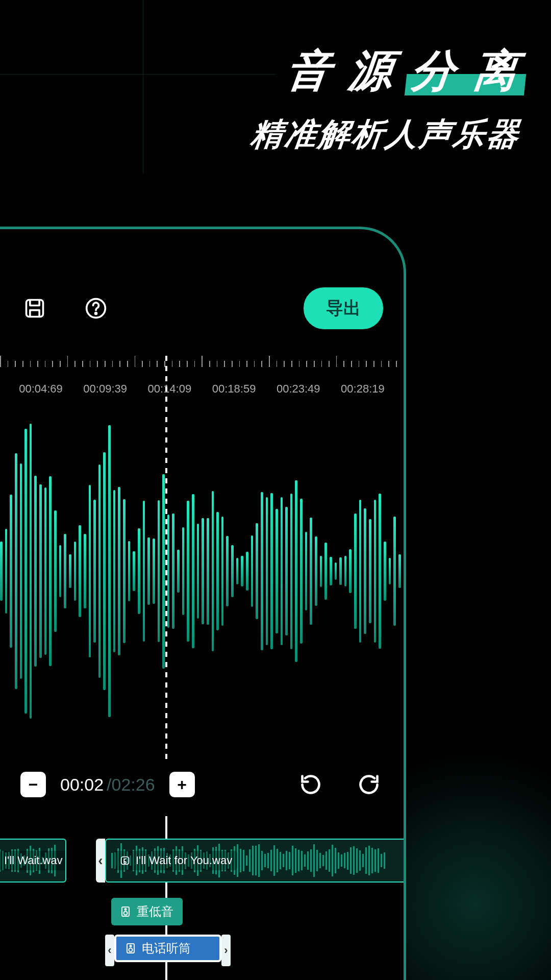  Describe the element at coordinates (202, 361) in the screenshot. I see `time-ruler` at that location.